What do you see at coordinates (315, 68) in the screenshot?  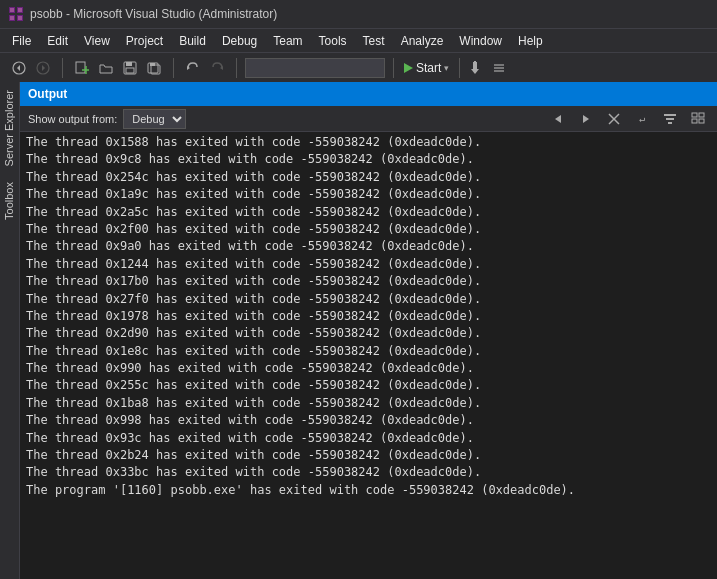 I see `toolbar-search-group` at bounding box center [315, 68].